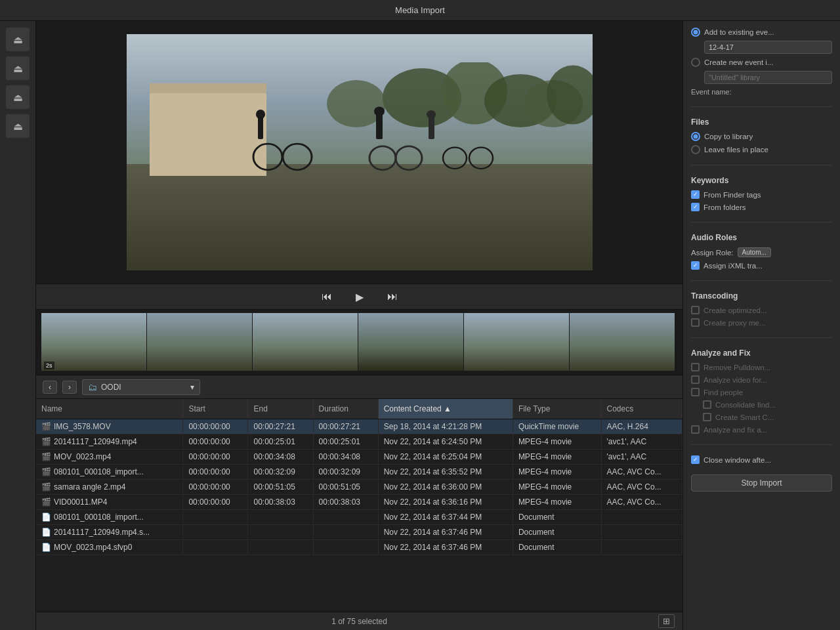  I want to click on keywords-section: Keywords From Finder tags From folders, so click(761, 194).